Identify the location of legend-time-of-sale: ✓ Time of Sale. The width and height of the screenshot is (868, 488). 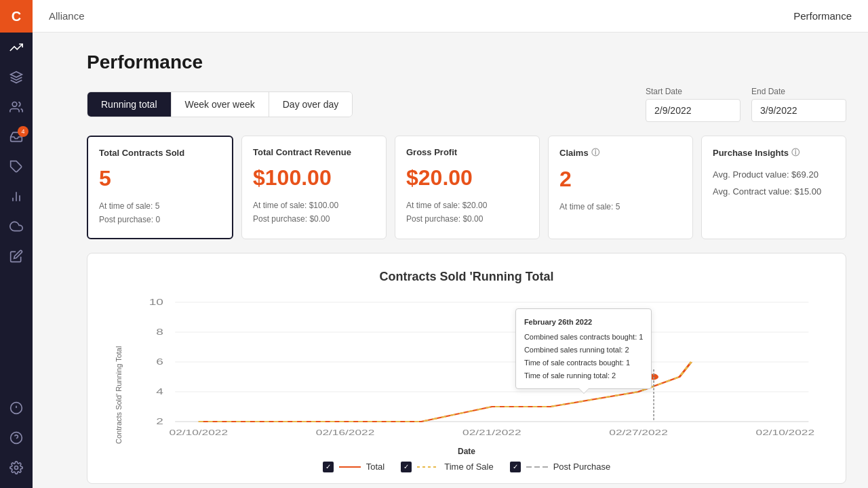
(448, 467).